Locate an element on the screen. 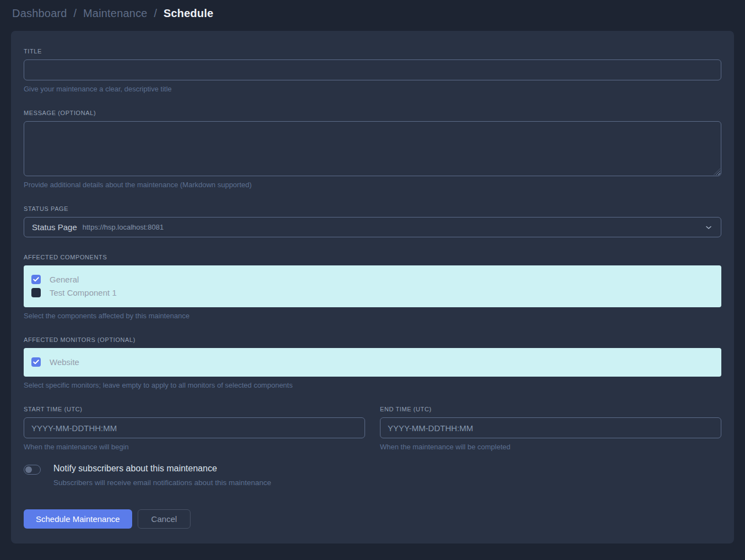  status-page-select: Status Page https://hsp.localhost:8081 is located at coordinates (372, 227).